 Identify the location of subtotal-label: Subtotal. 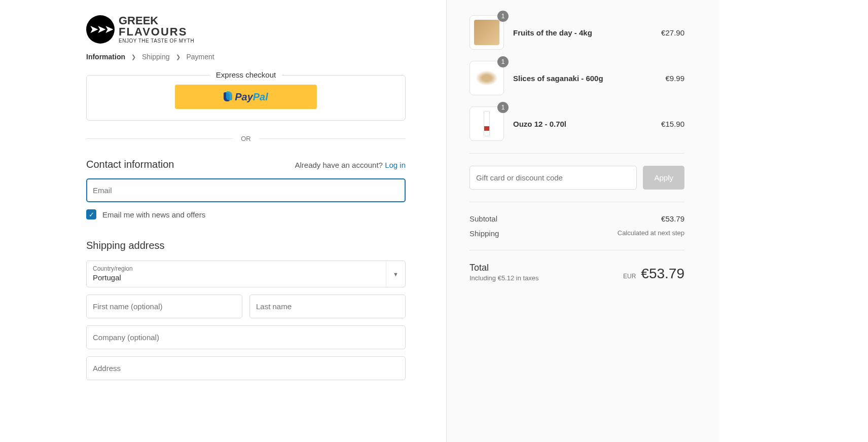
(484, 219).